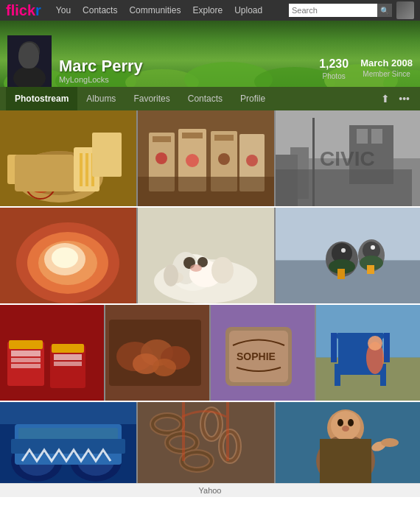 The height and width of the screenshot is (528, 420). I want to click on search-button: 🔍, so click(385, 10).